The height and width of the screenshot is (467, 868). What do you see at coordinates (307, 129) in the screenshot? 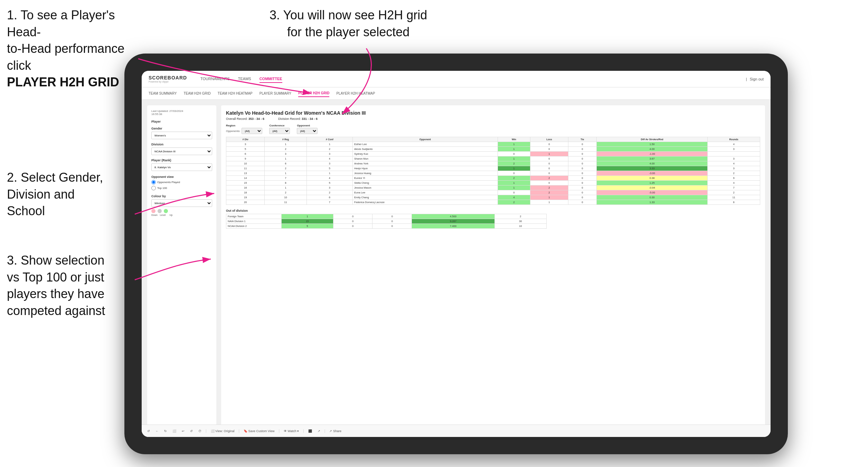
I see `opponent-filter: Opponent (All)` at bounding box center [307, 129].